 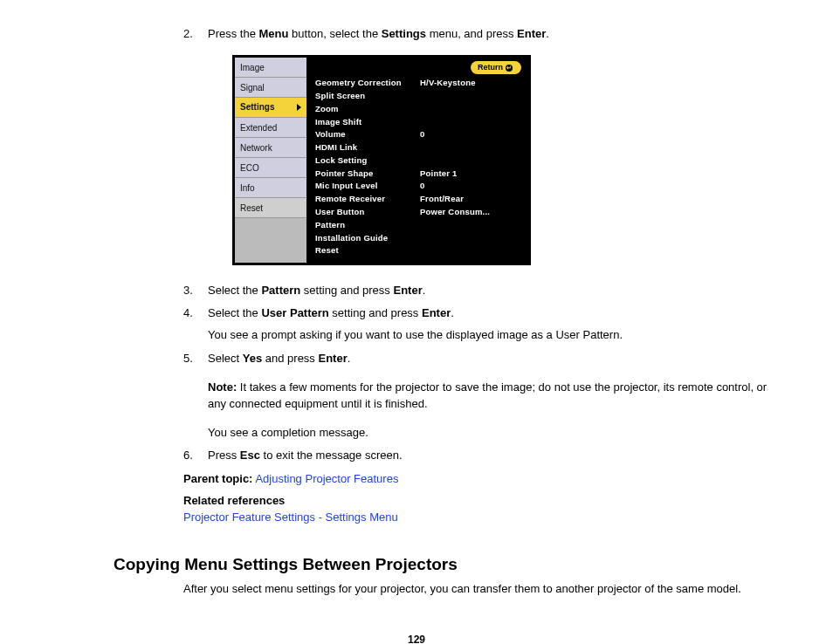 What do you see at coordinates (482, 325) in the screenshot?
I see `step-4: 4. Select the User Pattern setting and p…` at bounding box center [482, 325].